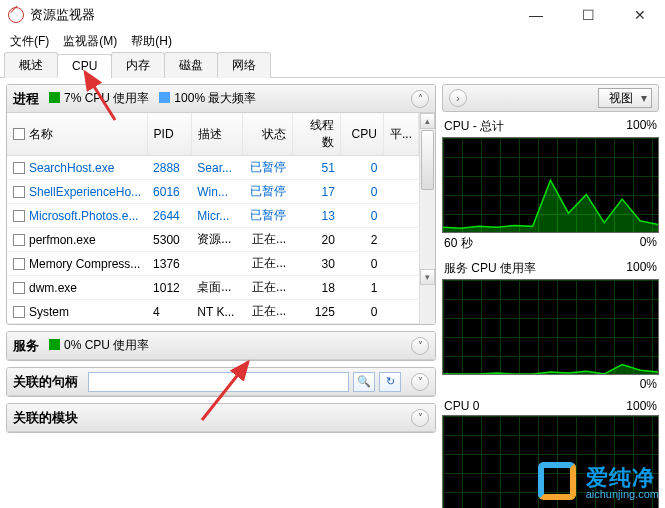 This screenshot has width=665, height=508. What do you see at coordinates (268, 134) in the screenshot?
I see `col-status: 状态` at bounding box center [268, 134].